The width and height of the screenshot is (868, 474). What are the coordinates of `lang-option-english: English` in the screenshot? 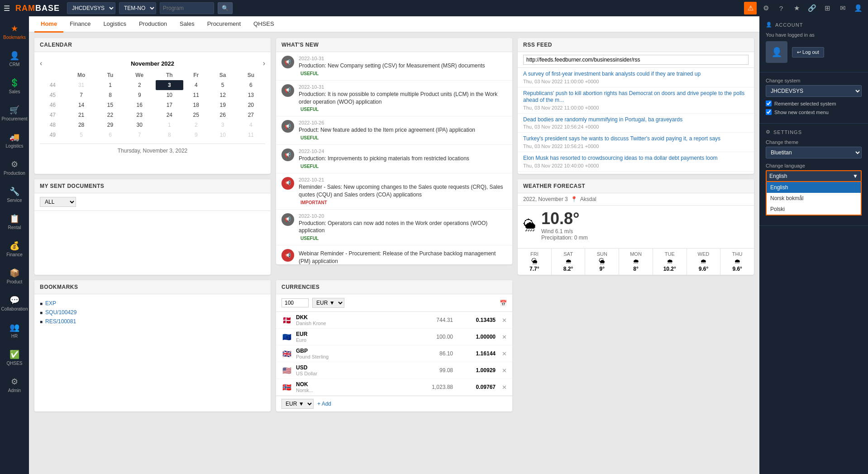 It's located at (814, 187).